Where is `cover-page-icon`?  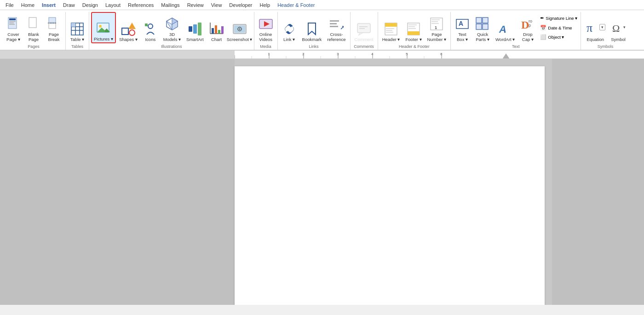 cover-page-icon is located at coordinates (13, 24).